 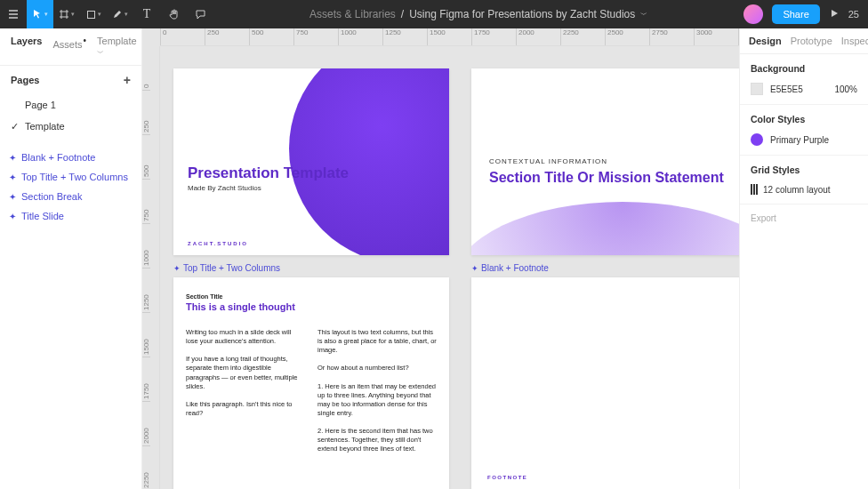 What do you see at coordinates (797, 190) in the screenshot?
I see `grid-style-name: 12 column layout` at bounding box center [797, 190].